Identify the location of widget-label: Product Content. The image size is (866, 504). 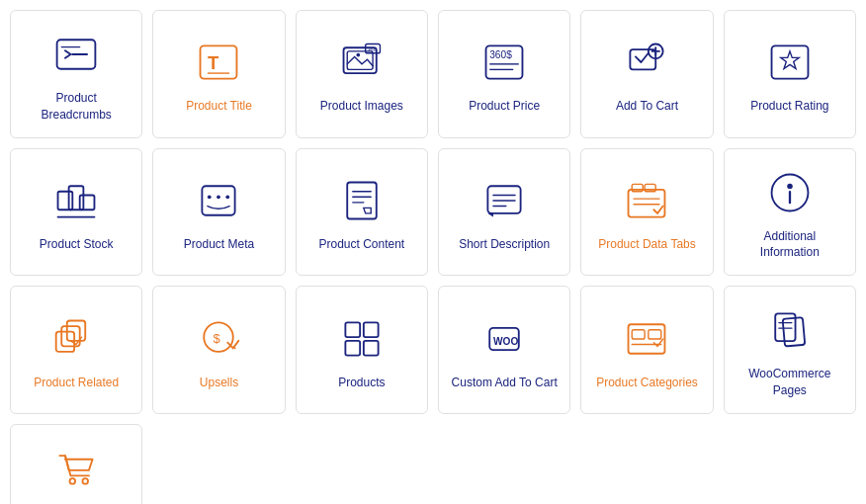
(362, 245).